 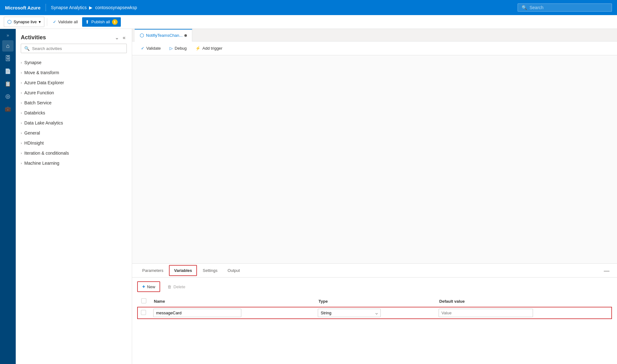 What do you see at coordinates (209, 48) in the screenshot?
I see `add-trigger-button: ⚡ Add trigger` at bounding box center [209, 48].